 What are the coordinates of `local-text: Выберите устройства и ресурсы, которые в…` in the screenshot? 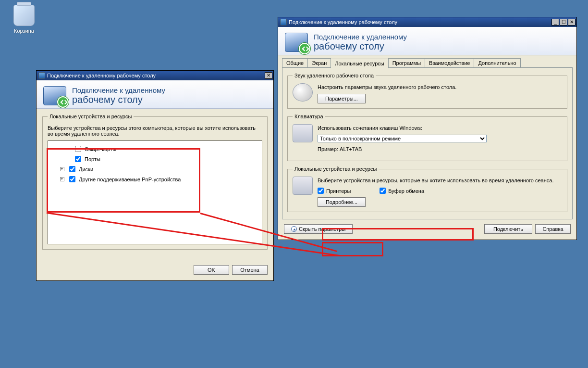 It's located at (440, 180).